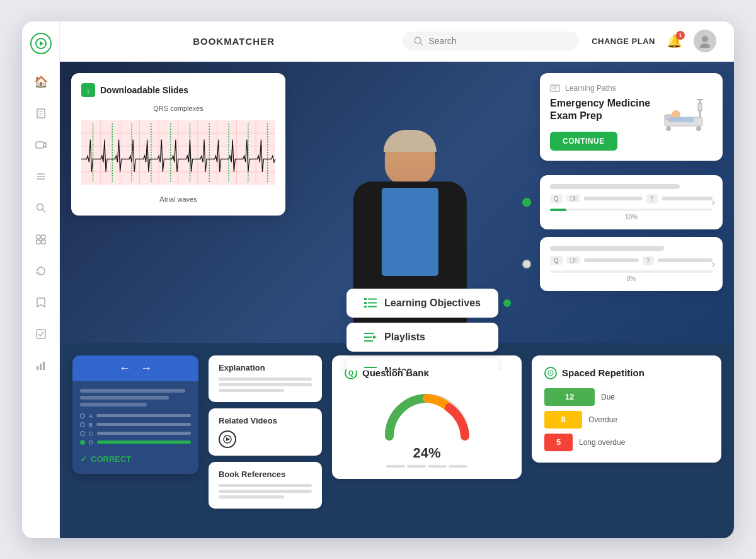 The width and height of the screenshot is (756, 559). I want to click on explanation-card: Explanation, so click(265, 379).